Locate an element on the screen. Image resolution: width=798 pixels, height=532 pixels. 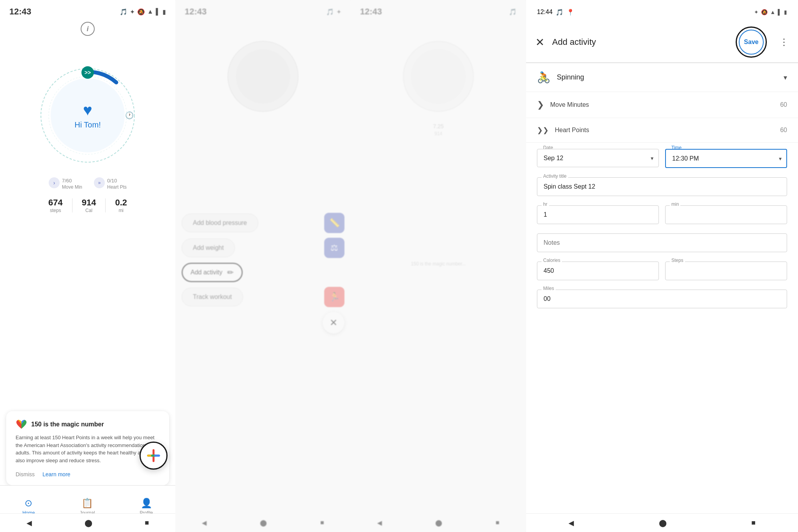
status-bar-3: 12:43 🎵 is located at coordinates (438, 11).